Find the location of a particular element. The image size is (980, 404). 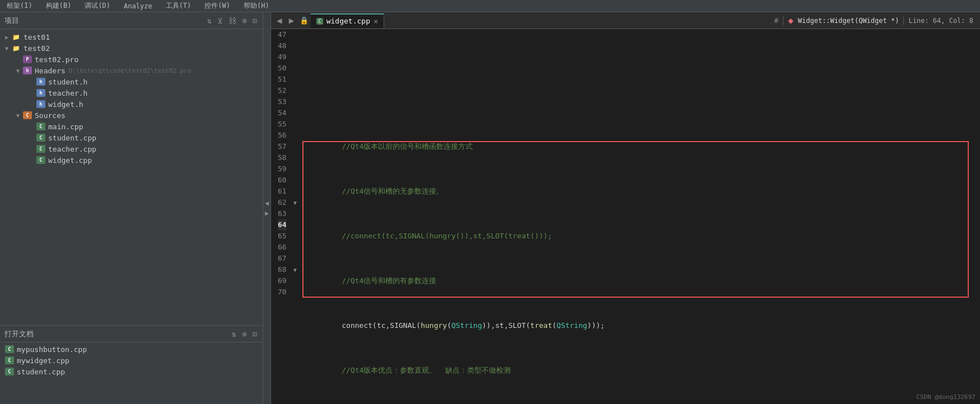

pro-icon: P is located at coordinates (27, 59).